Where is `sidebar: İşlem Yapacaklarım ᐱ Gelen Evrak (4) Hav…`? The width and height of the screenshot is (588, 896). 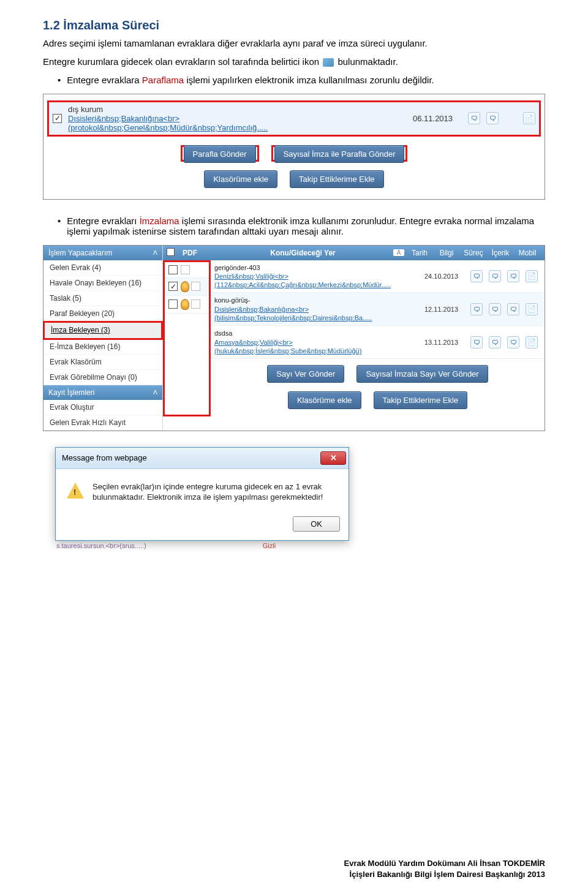
sidebar: İşlem Yapacaklarım ᐱ Gelen Evrak (4) Hav… is located at coordinates (103, 338).